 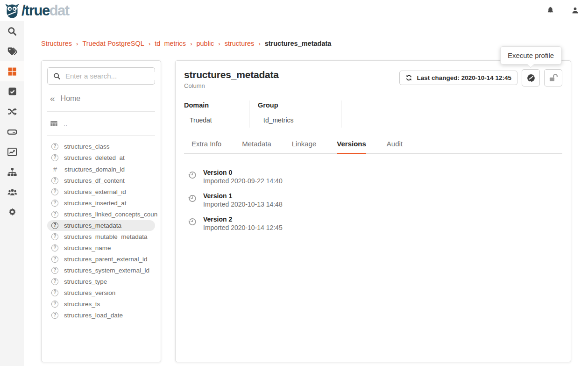 What do you see at coordinates (71, 99) in the screenshot?
I see `home-label: Home` at bounding box center [71, 99].